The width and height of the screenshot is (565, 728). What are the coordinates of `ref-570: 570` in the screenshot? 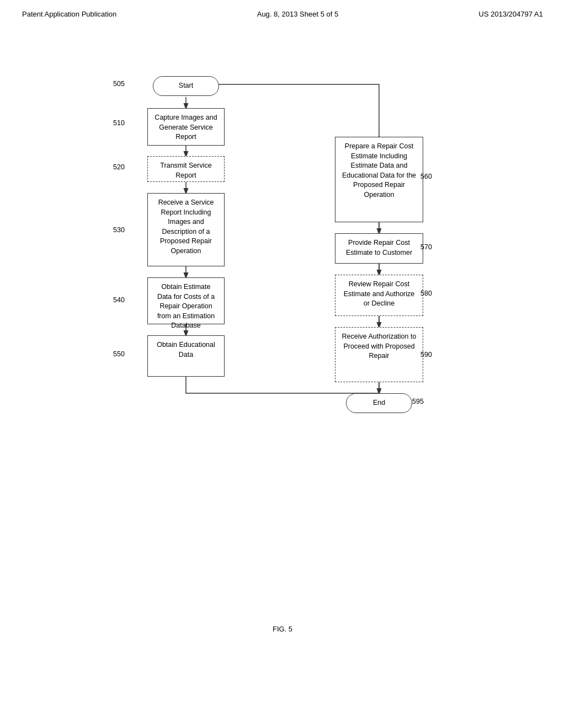 It's located at (426, 247).